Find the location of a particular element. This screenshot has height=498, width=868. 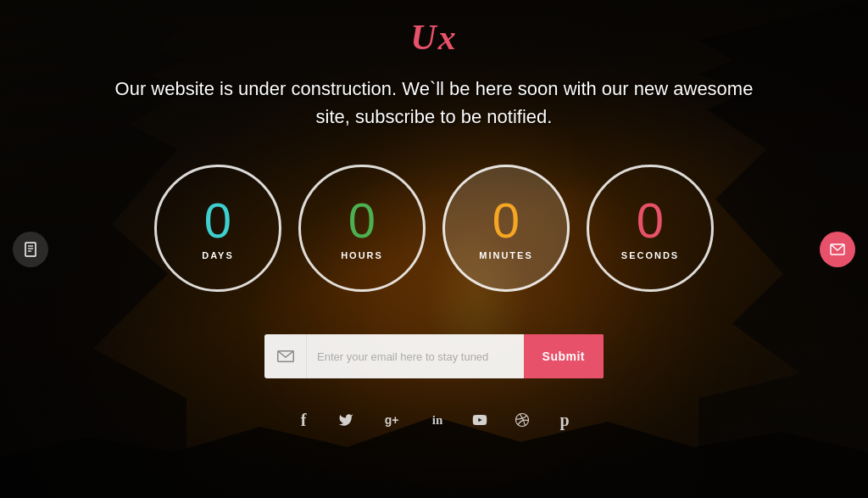

social-bar: f g+ in p is located at coordinates (434, 420).